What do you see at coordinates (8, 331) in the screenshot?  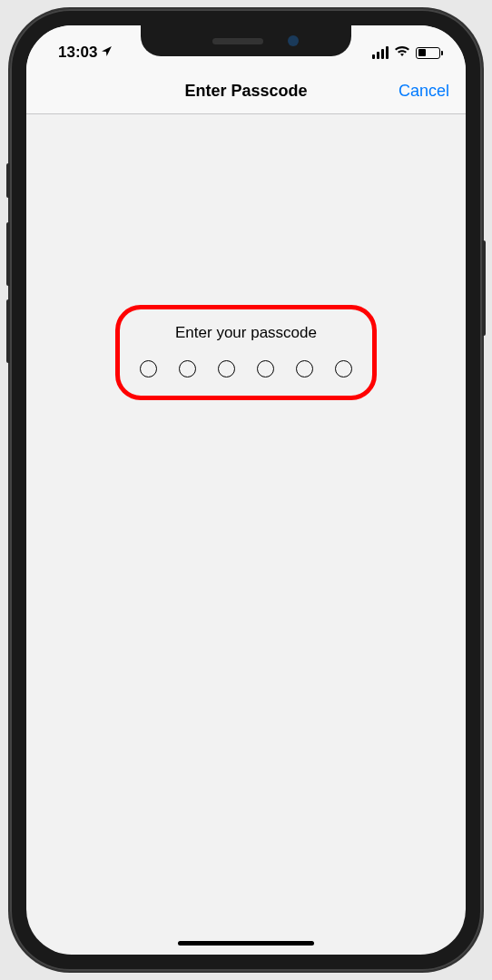 I see `volume-down-button` at bounding box center [8, 331].